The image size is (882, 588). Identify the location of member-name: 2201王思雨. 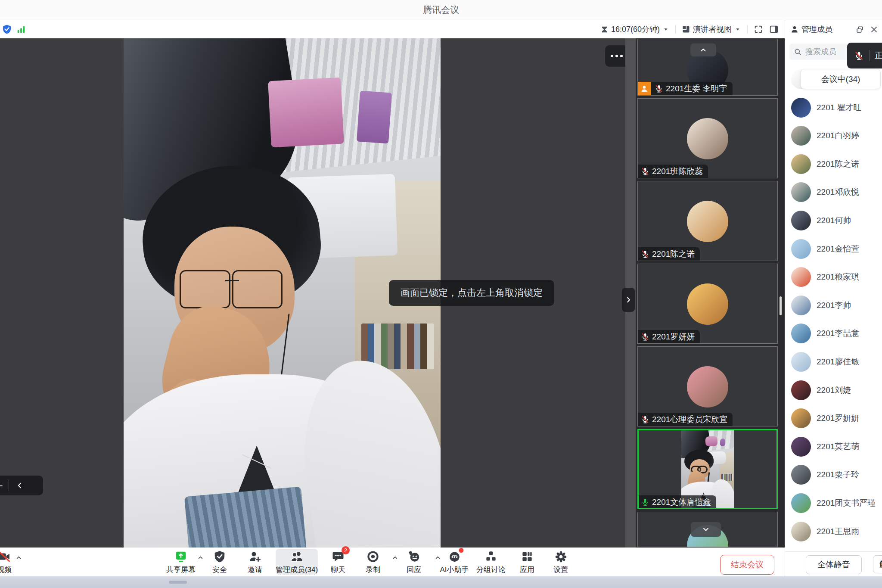
(838, 532).